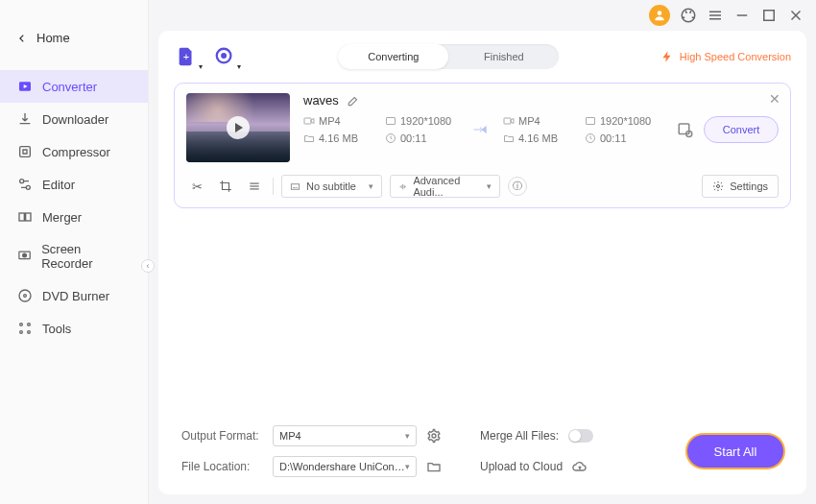 This screenshot has height=504, width=816. I want to click on merge-toggle, so click(581, 436).